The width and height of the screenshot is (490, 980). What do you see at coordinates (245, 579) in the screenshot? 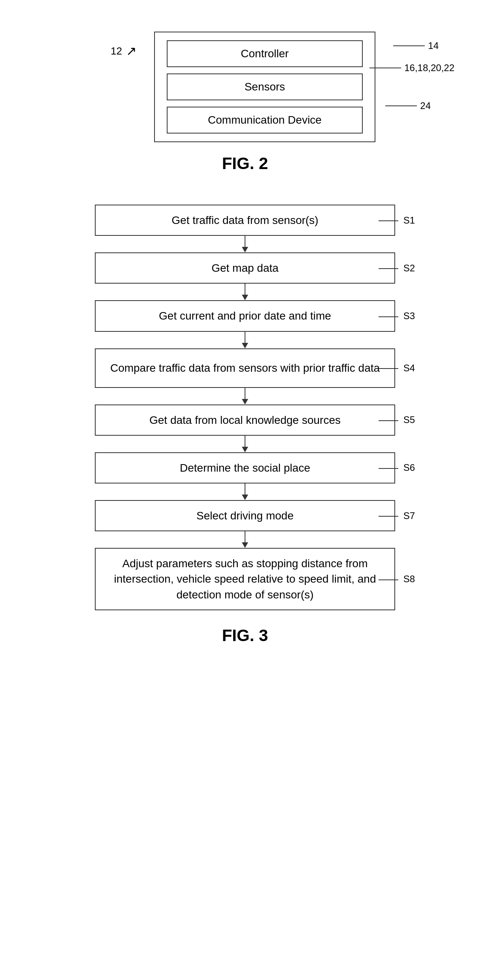
I see `box-s8: Adjust parameters such as stopping dista…` at bounding box center [245, 579].